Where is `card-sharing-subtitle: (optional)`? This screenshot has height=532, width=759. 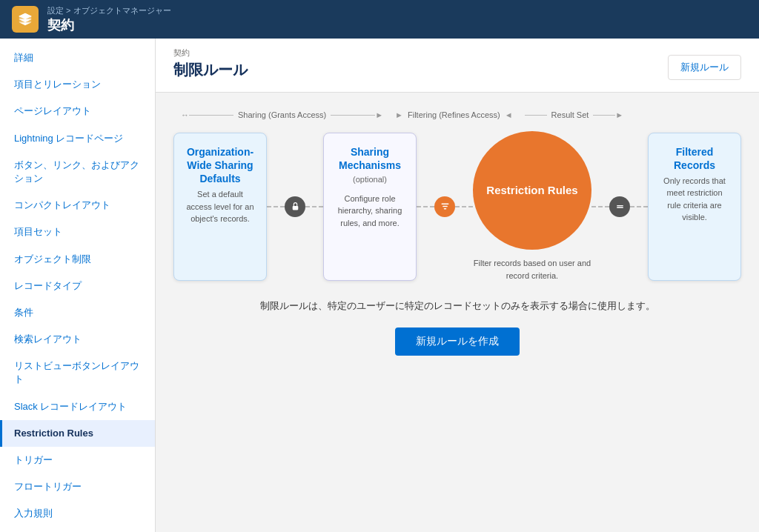
card-sharing-subtitle: (optional) is located at coordinates (370, 179).